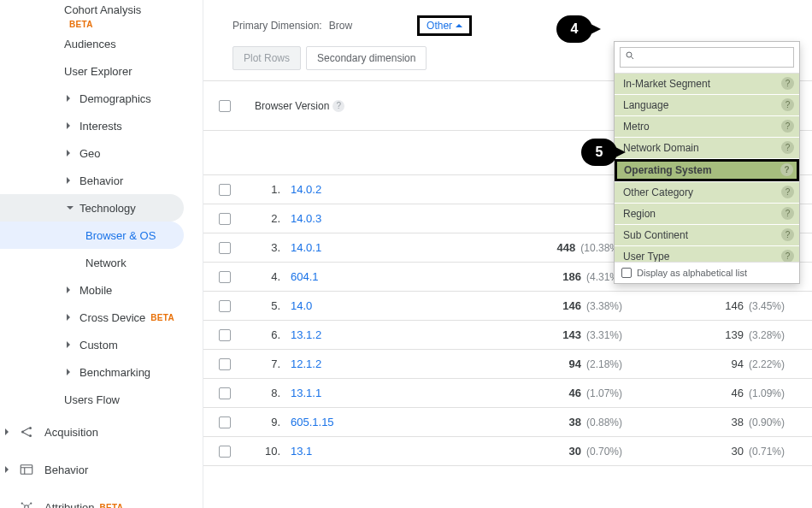 This screenshot has width=812, height=508. I want to click on annotation-5: 5, so click(599, 152).